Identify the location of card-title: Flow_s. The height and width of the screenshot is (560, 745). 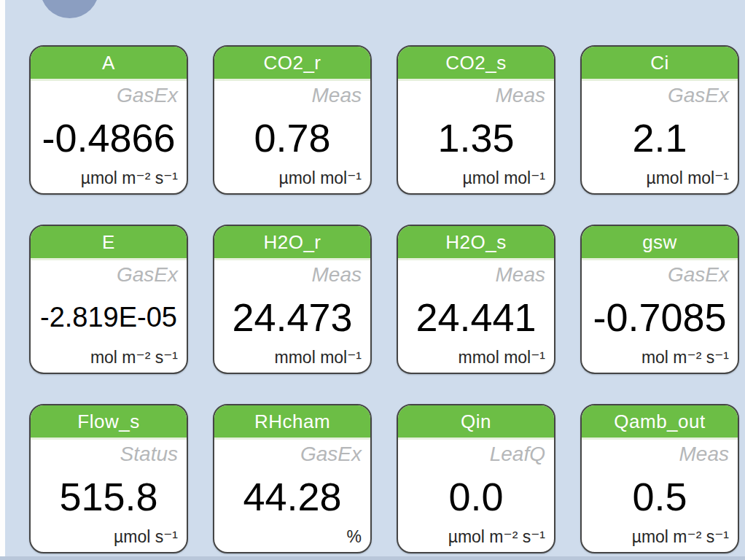
(108, 421).